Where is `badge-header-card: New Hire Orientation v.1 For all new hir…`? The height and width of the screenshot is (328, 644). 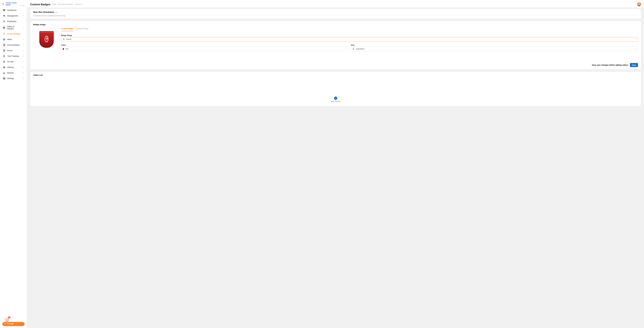 badge-header-card: New Hire Orientation v.1 For all new hir… is located at coordinates (336, 14).